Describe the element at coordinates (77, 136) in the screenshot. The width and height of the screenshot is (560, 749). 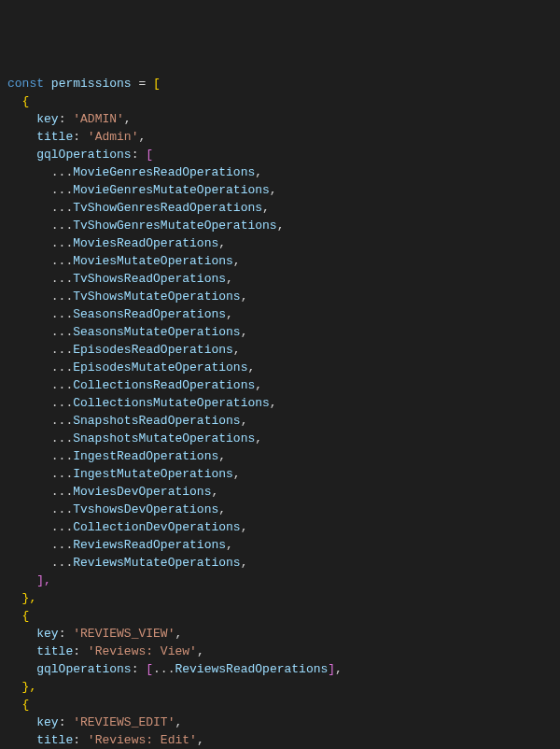
I see `obj1-title: title: 'Admin',` at that location.